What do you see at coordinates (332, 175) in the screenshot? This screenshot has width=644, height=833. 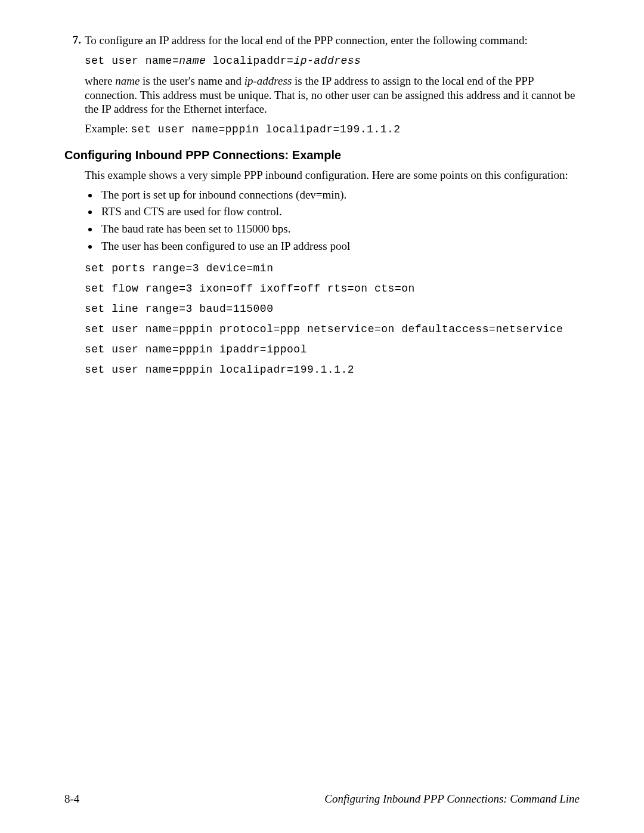 I see `section-intro: This example shows a very simple PPP inb…` at bounding box center [332, 175].